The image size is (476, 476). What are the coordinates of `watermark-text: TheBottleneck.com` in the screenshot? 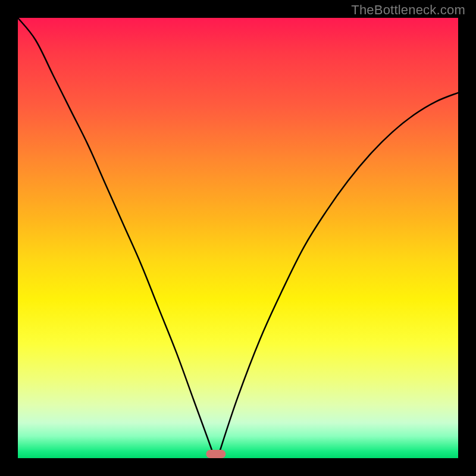 It's located at (408, 10).